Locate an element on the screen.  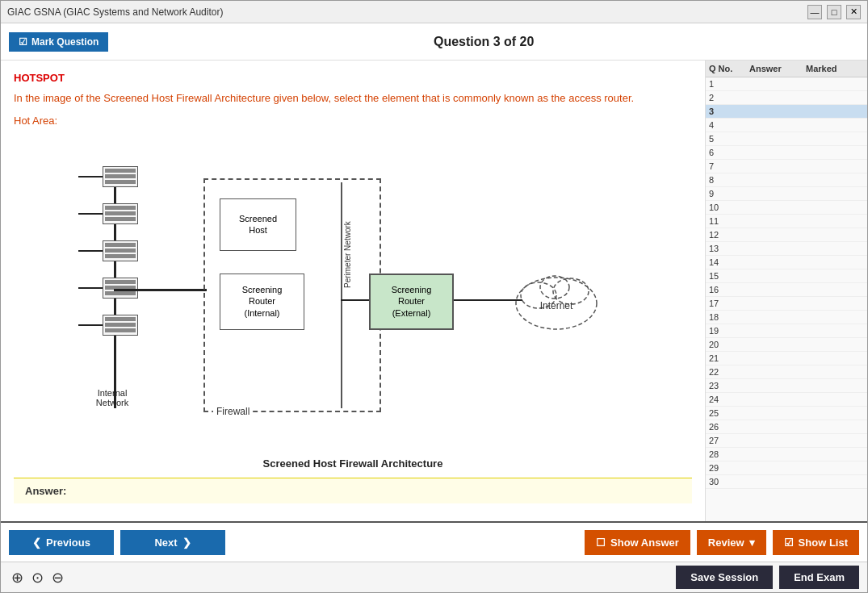
show-list-button: ☑ Show List is located at coordinates (816, 542).